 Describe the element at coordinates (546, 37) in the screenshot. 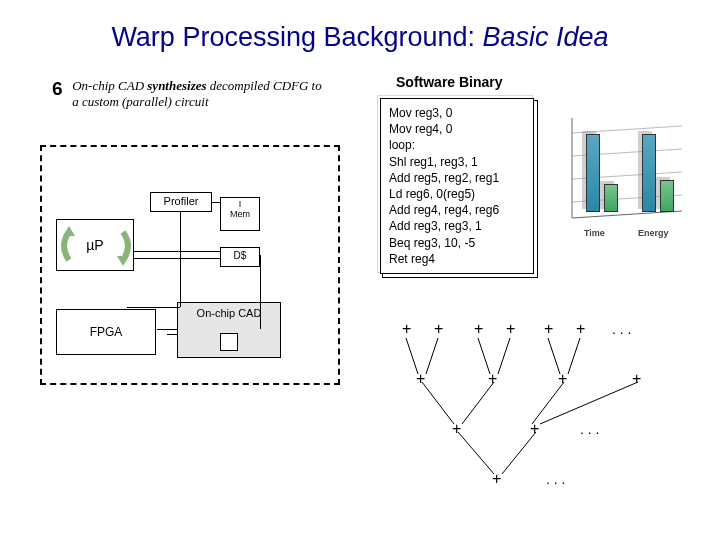

I see `title-suffix: Basic Idea` at that location.